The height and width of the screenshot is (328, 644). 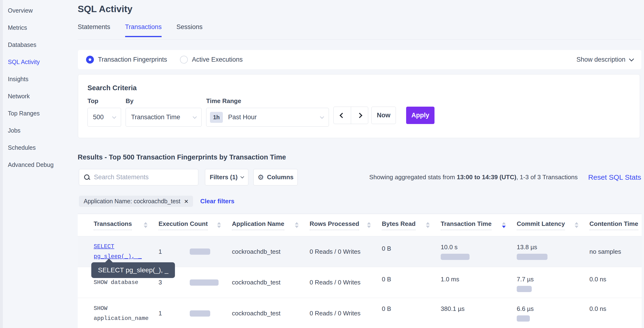 What do you see at coordinates (605, 60) in the screenshot?
I see `show-description-toggle: Show description` at bounding box center [605, 60].